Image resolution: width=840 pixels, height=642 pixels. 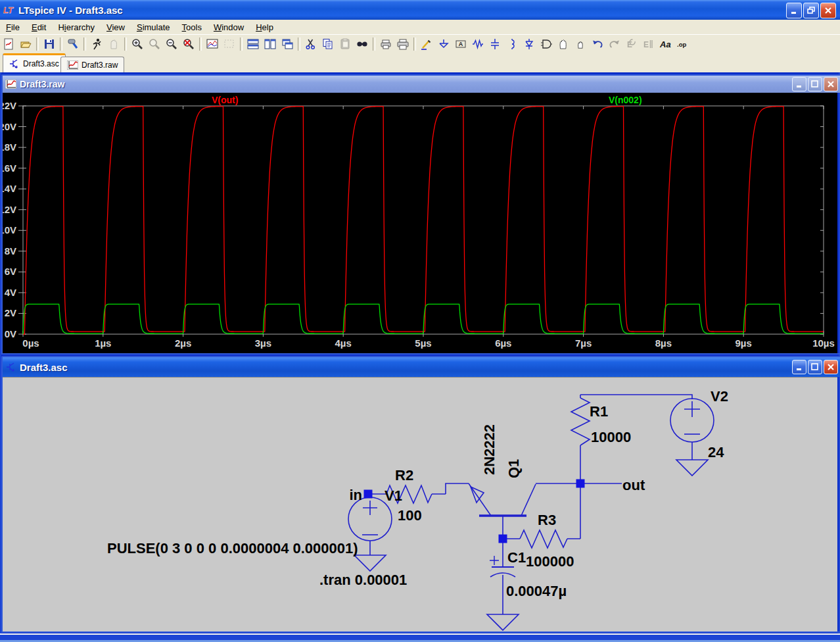 I want to click on q1-model: 2N2222, so click(x=489, y=450).